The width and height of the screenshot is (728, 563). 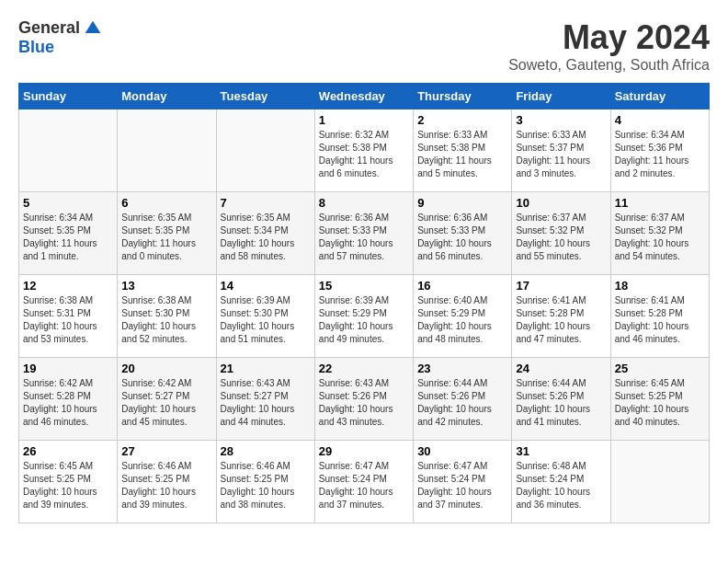 I want to click on month-title: May 2024, so click(x=609, y=38).